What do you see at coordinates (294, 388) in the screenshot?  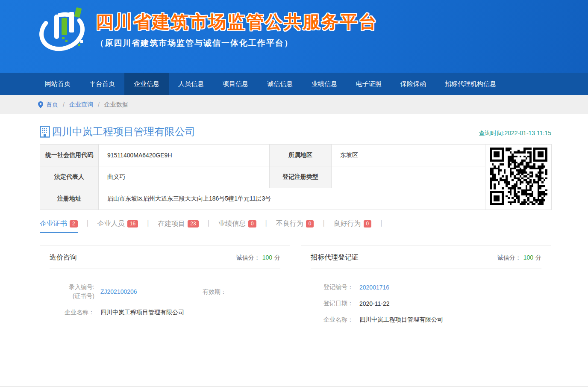 I see `page-bottom-divider` at bounding box center [294, 388].